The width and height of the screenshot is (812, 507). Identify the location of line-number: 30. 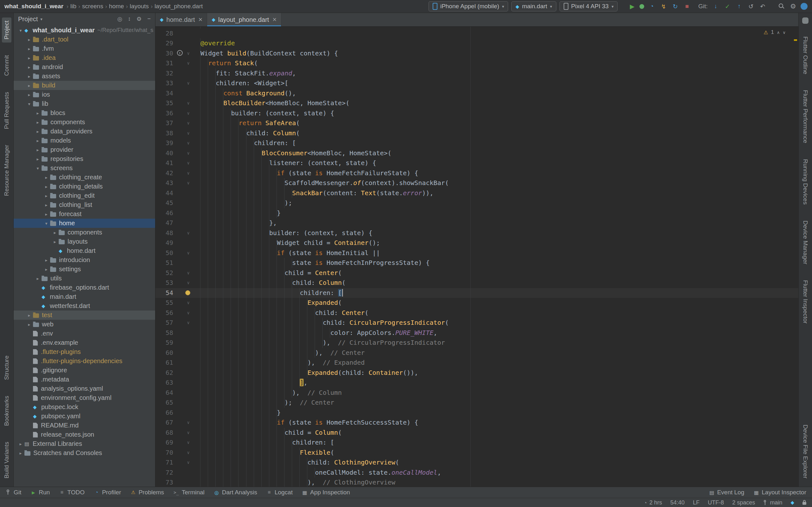
(165, 54).